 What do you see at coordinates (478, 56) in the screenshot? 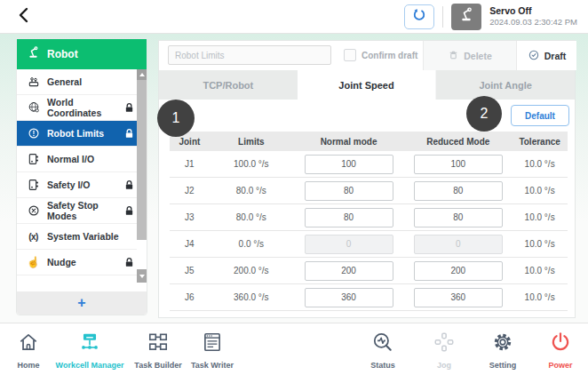
I see `delete-label: Delete` at bounding box center [478, 56].